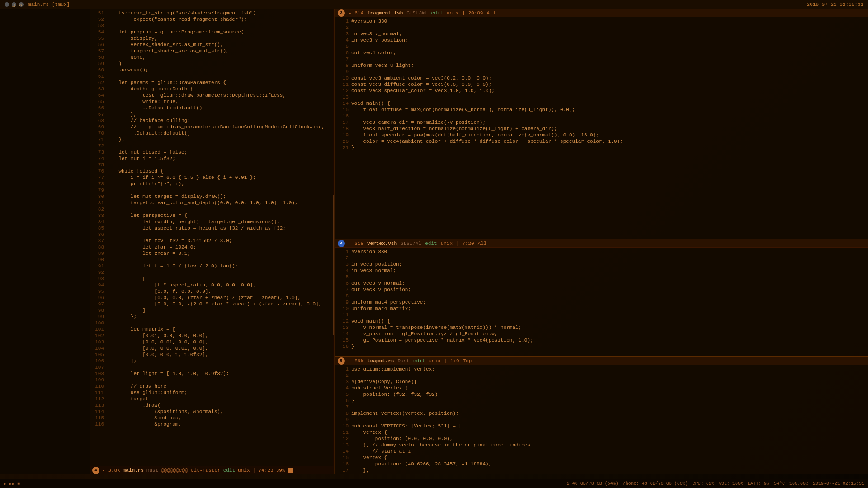 The image size is (868, 488). Describe the element at coordinates (472, 13) in the screenshot. I see `right-top-position: | 20:89` at that location.